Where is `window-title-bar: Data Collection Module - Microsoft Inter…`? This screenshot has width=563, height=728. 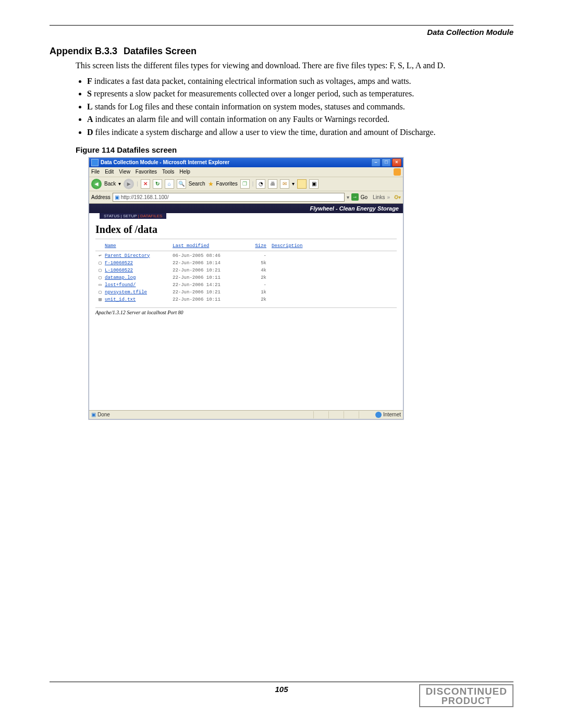 window-title-bar: Data Collection Module - Microsoft Inter… is located at coordinates (246, 163).